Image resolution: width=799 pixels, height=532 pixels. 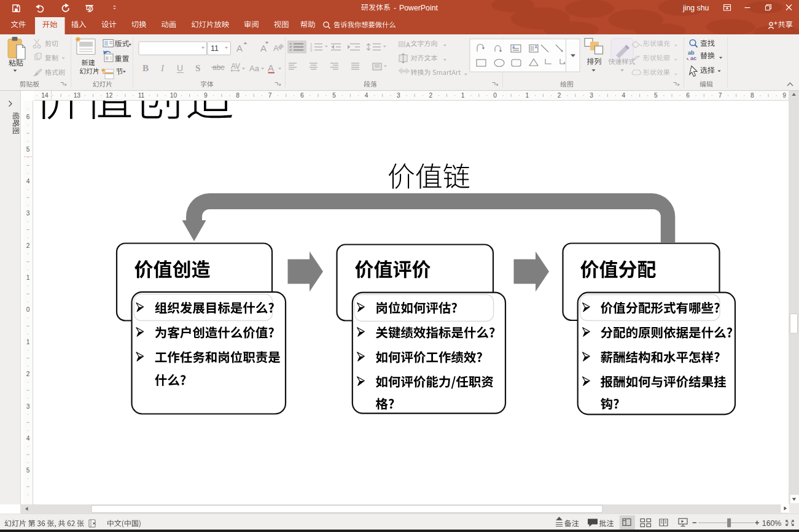 I want to click on svg-text: 10, so click(x=174, y=96).